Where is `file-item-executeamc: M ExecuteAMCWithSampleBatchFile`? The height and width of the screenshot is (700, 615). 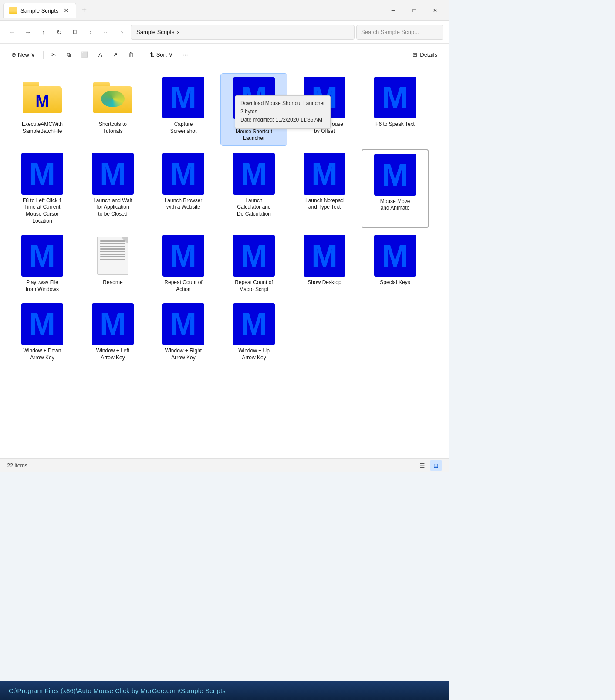 file-item-executeamc: M ExecuteAMCWithSampleBatchFile is located at coordinates (42, 110).